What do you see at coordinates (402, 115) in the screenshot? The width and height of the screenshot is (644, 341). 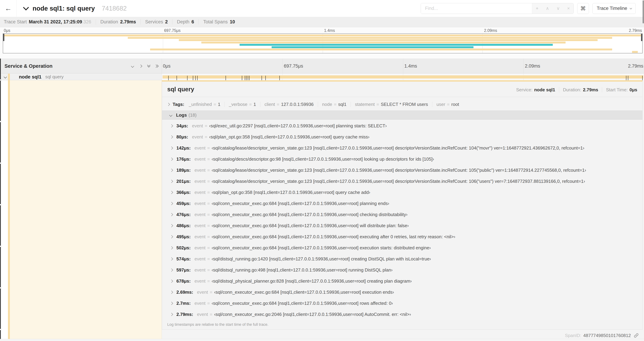 I see `logs-header: Logs (18)` at bounding box center [402, 115].